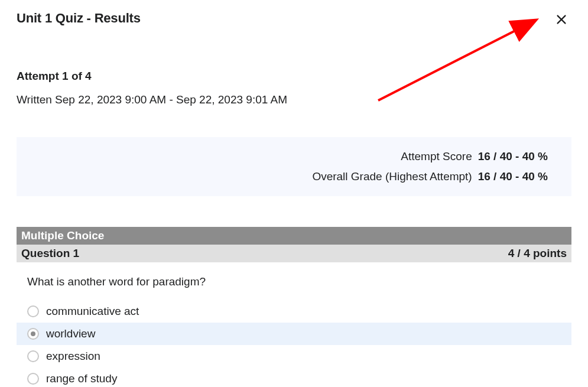 The image size is (588, 387). I want to click on attempt-info: Attempt 1 of 4 Written Sep 22, 2023 9:00…, so click(294, 88).